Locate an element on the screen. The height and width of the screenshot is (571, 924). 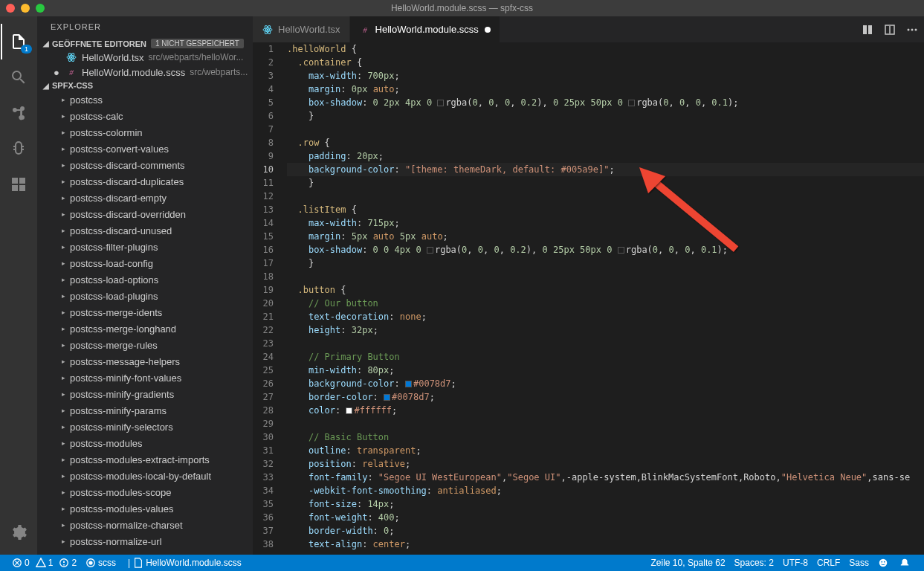
folder-item: ▸postcss-calc is located at coordinates (145, 116).